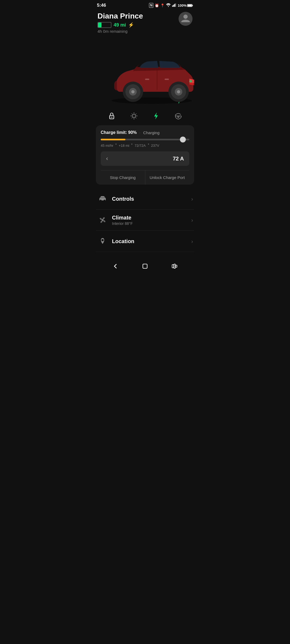 Image resolution: width=290 pixels, height=644 pixels. Describe the element at coordinates (186, 19) in the screenshot. I see `avatar-icon` at that location.